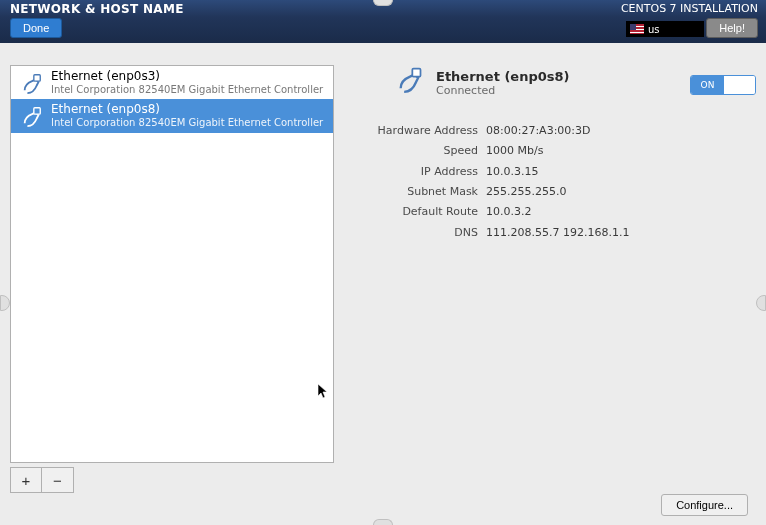 The width and height of the screenshot is (766, 525). I want to click on detail-value: 255.255.255.0, so click(617, 192).